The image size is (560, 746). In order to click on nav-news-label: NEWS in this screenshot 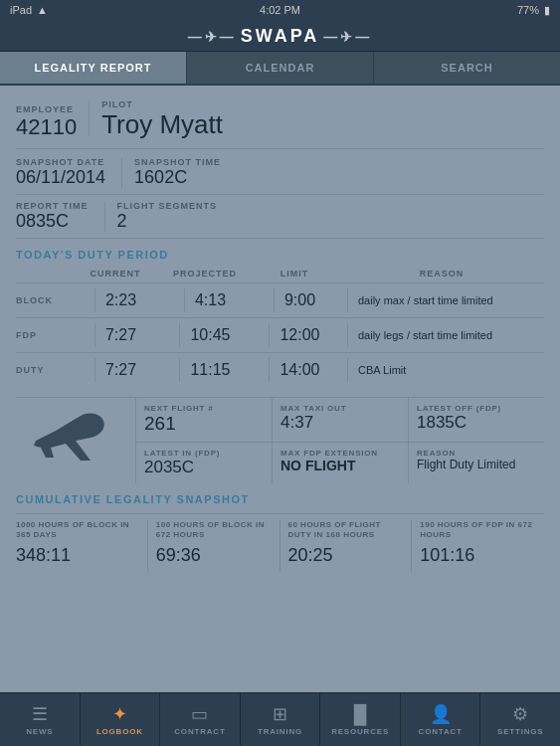, I will do `click(40, 732)`.